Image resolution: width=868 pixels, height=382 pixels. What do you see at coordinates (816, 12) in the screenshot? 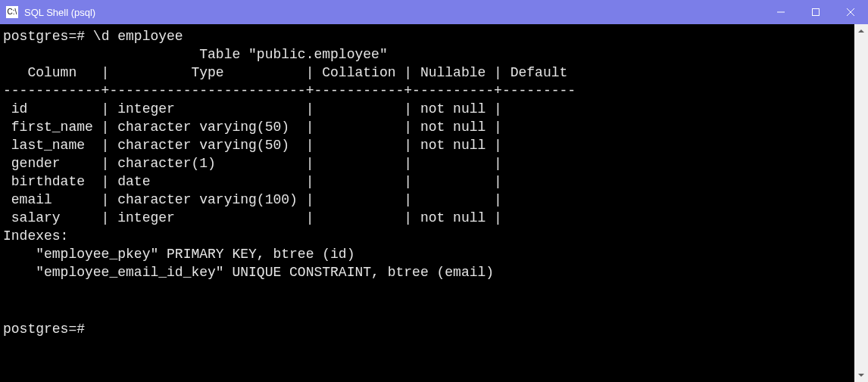
I see `maximize-button` at bounding box center [816, 12].